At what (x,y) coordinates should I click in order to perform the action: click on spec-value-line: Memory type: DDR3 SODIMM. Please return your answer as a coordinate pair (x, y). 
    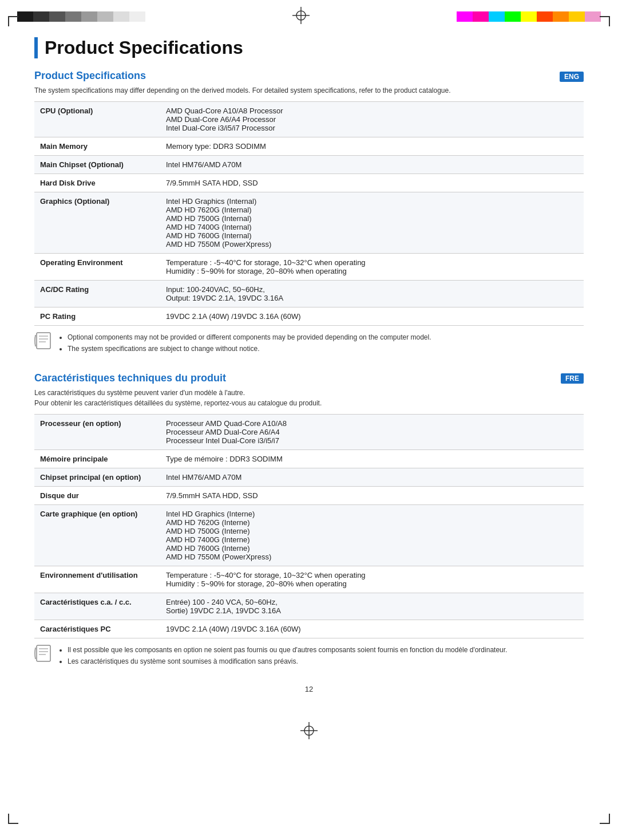
    Looking at the image, I should click on (372, 147).